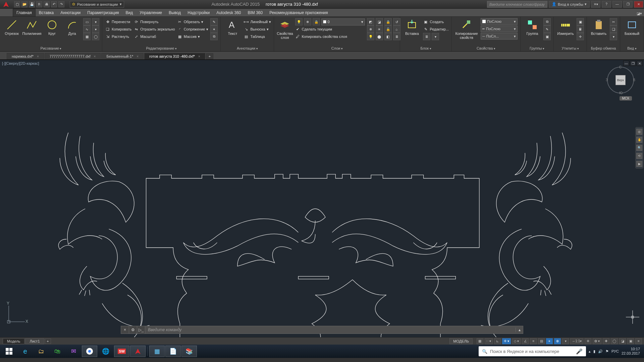  I want to click on groupsel-icon: ▣, so click(547, 37).